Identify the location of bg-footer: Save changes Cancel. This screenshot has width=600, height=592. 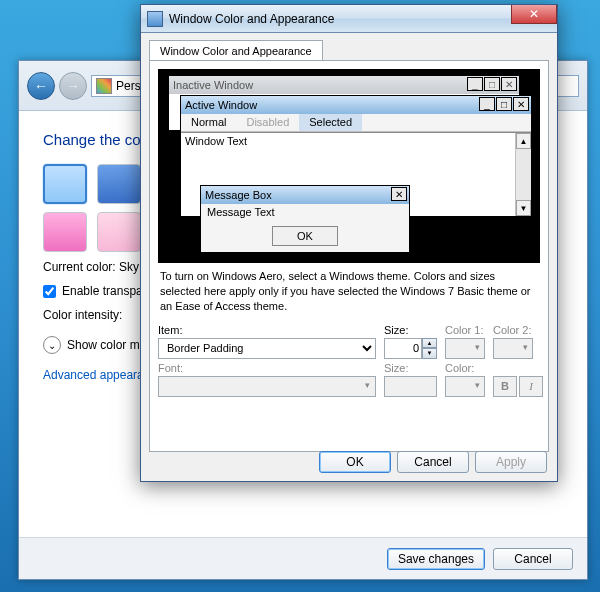
(303, 558).